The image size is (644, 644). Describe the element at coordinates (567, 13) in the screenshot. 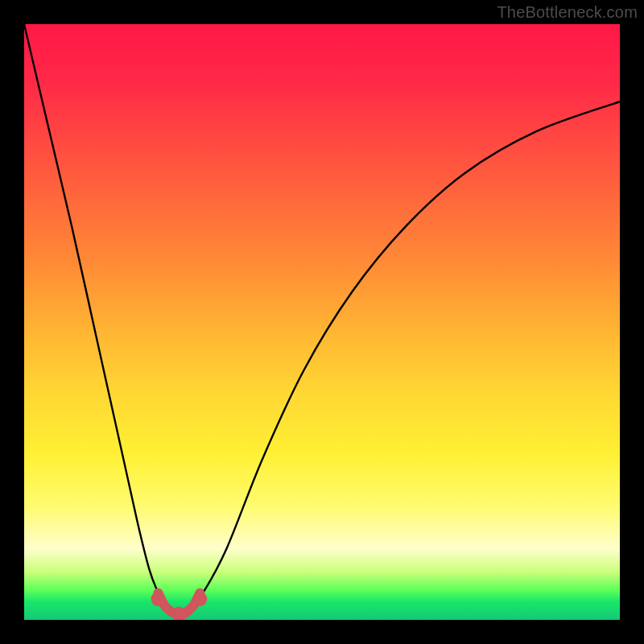

I see `watermark-label: TheBottleneck.com` at that location.